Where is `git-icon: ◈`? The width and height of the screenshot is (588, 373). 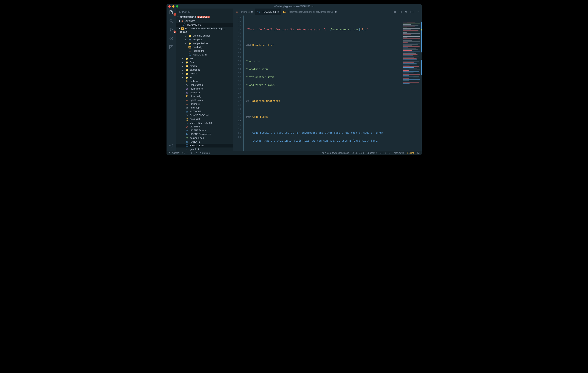 git-icon: ◈ is located at coordinates (182, 21).